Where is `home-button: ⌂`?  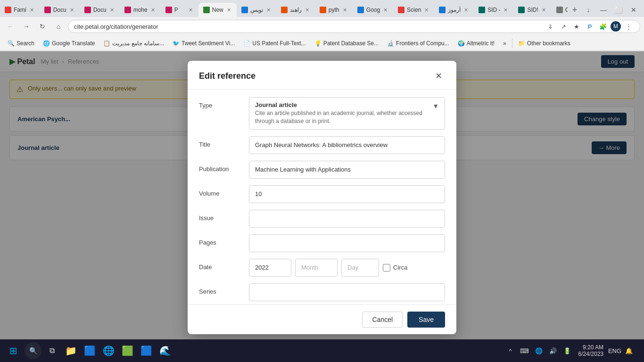
home-button: ⌂ is located at coordinates (58, 26).